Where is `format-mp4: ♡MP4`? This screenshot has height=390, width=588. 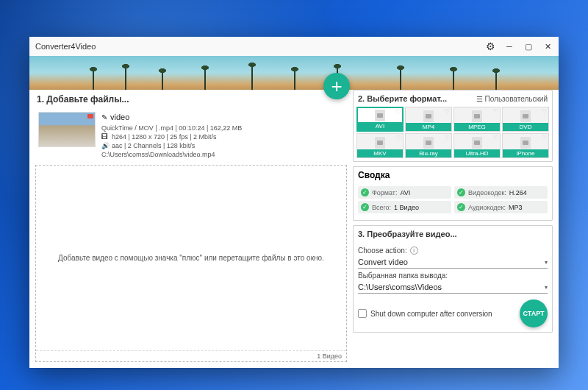
format-mp4: ♡MP4 is located at coordinates (429, 119).